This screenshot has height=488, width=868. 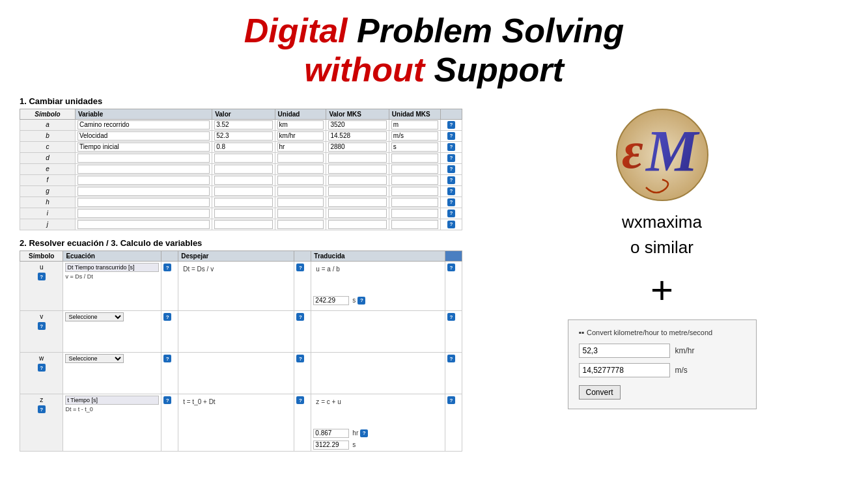 What do you see at coordinates (378, 422) in the screenshot?
I see `traducida-cell: z = c + u hr ? s` at bounding box center [378, 422].